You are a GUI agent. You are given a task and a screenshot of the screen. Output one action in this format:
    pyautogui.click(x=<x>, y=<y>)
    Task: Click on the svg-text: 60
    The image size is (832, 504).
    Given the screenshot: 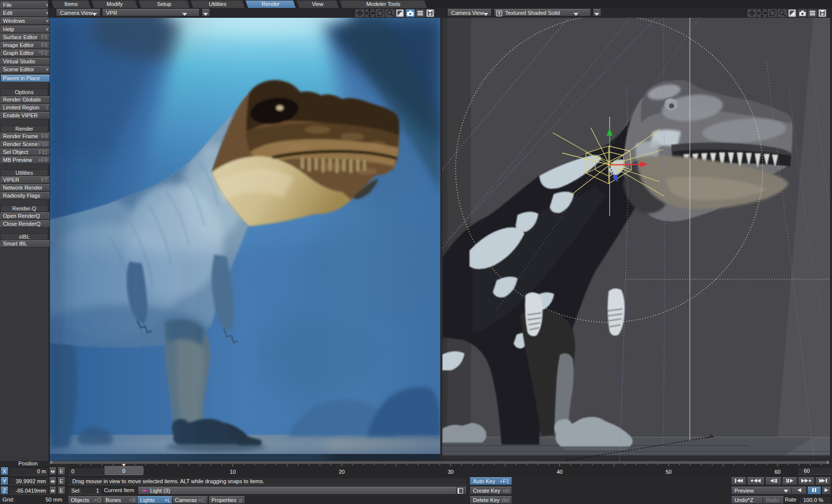 What is the action you would take?
    pyautogui.click(x=778, y=472)
    